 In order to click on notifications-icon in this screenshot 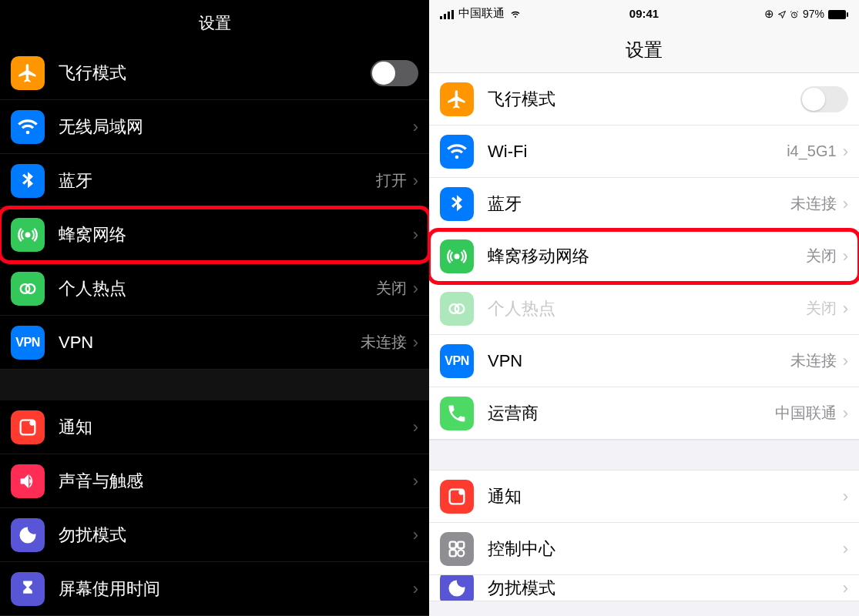, I will do `click(457, 497)`.